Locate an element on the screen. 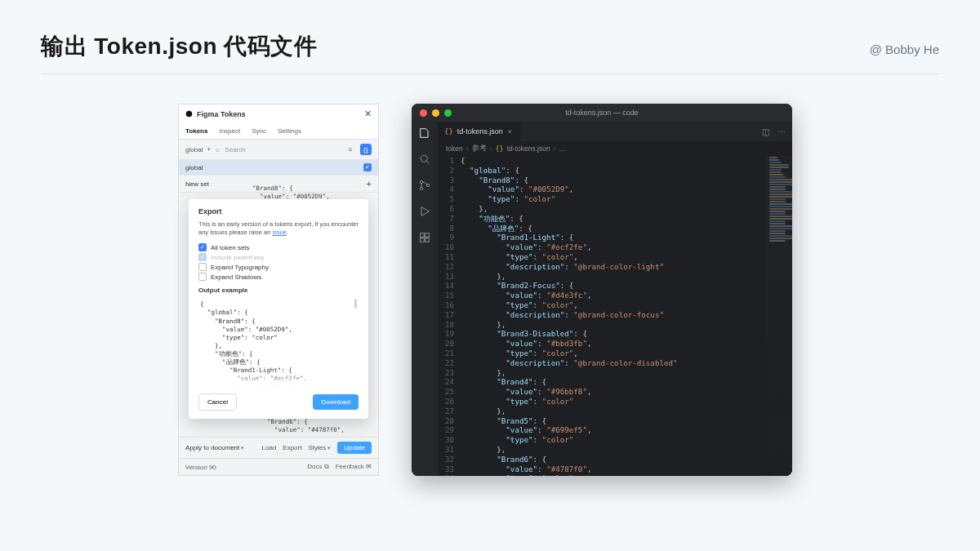 Image resolution: width=980 pixels, height=551 pixels. close-icon: ✕ is located at coordinates (368, 114).